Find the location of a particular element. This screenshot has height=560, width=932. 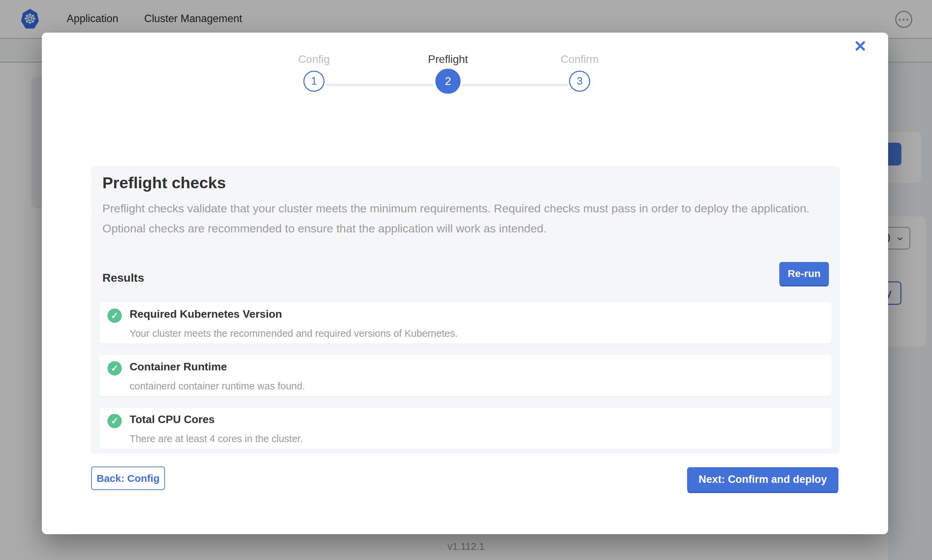

page-title: Preflight checks is located at coordinates (164, 183).